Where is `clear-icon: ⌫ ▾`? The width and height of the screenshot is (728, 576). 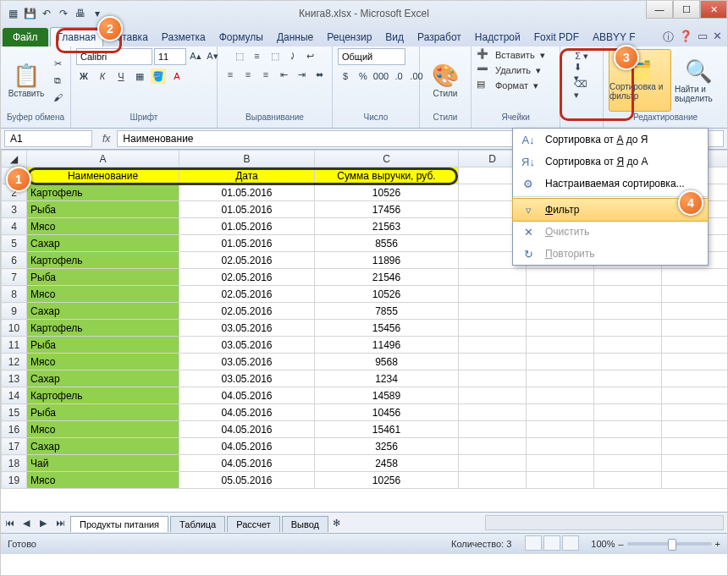 clear-icon: ⌫ ▾ is located at coordinates (582, 90).